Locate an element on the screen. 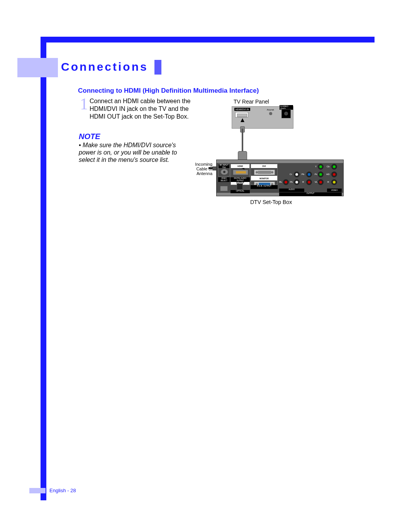 Image resolution: width=417 pixels, height=532 pixels. monitor-label: MONITOR is located at coordinates (264, 178).